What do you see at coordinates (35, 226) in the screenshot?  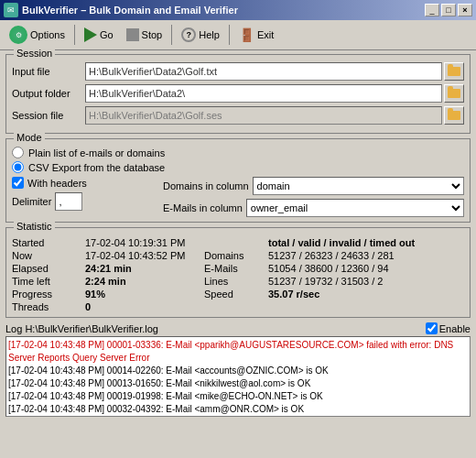 I see `statistic-group-label: Statistic` at bounding box center [35, 226].